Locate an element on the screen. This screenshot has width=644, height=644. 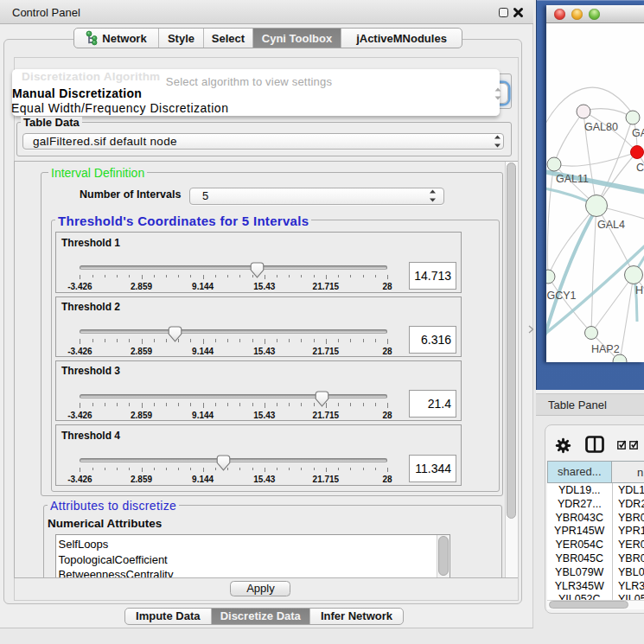
svg-text: HAP2 is located at coordinates (605, 349).